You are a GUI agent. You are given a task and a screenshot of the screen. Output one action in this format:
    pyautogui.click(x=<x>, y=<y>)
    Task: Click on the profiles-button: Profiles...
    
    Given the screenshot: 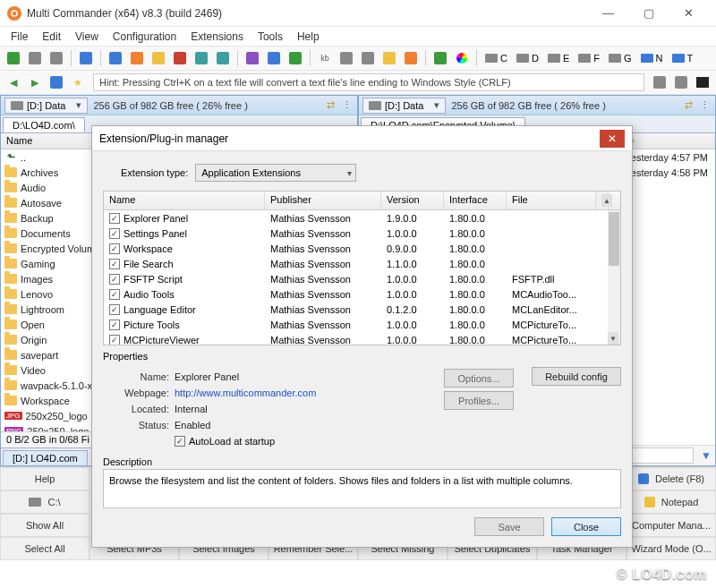 What is the action you would take?
    pyautogui.click(x=479, y=401)
    